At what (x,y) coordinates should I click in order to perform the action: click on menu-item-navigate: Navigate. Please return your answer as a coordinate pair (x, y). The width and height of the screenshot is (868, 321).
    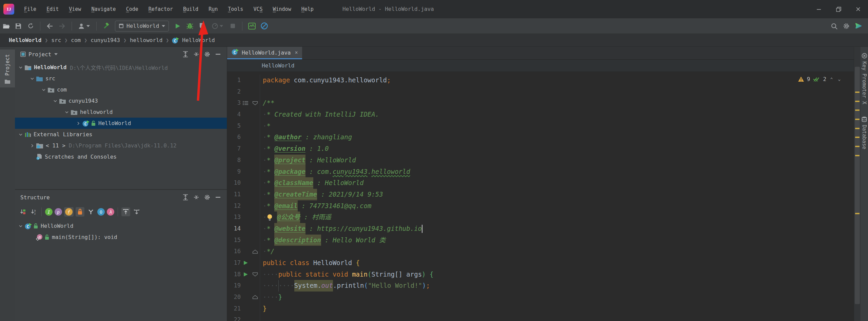
    Looking at the image, I should click on (103, 9).